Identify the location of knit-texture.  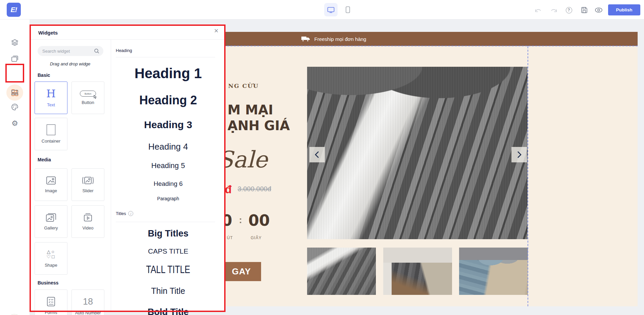
(342, 271).